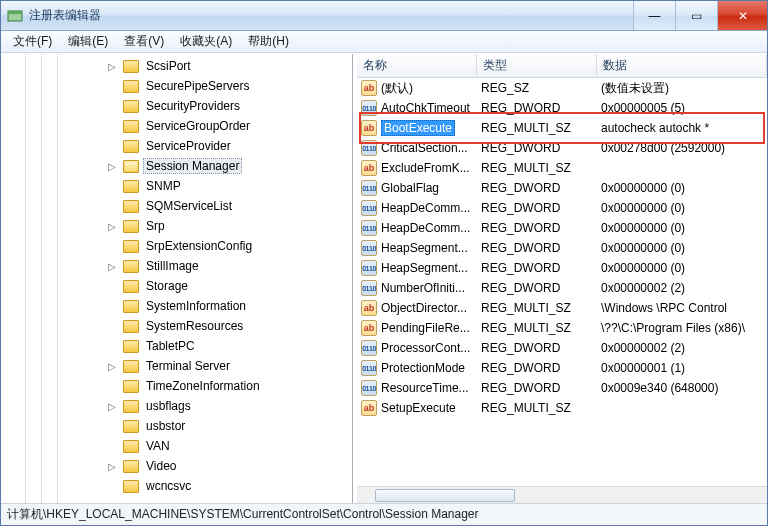 The height and width of the screenshot is (526, 768). I want to click on tree-item: Storage, so click(176, 286).